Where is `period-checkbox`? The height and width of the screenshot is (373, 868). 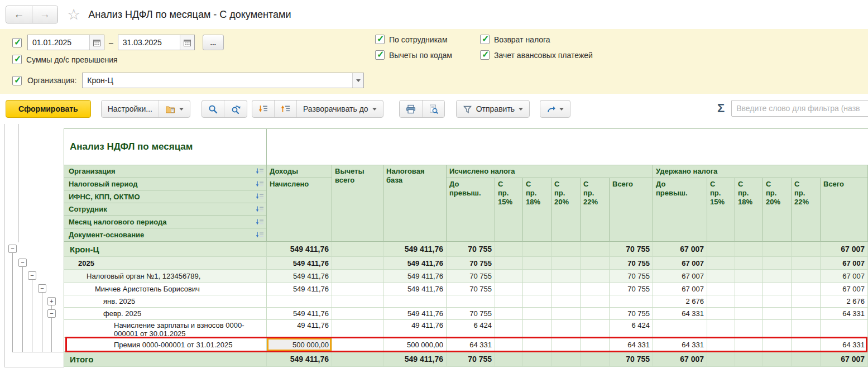 period-checkbox is located at coordinates (17, 42).